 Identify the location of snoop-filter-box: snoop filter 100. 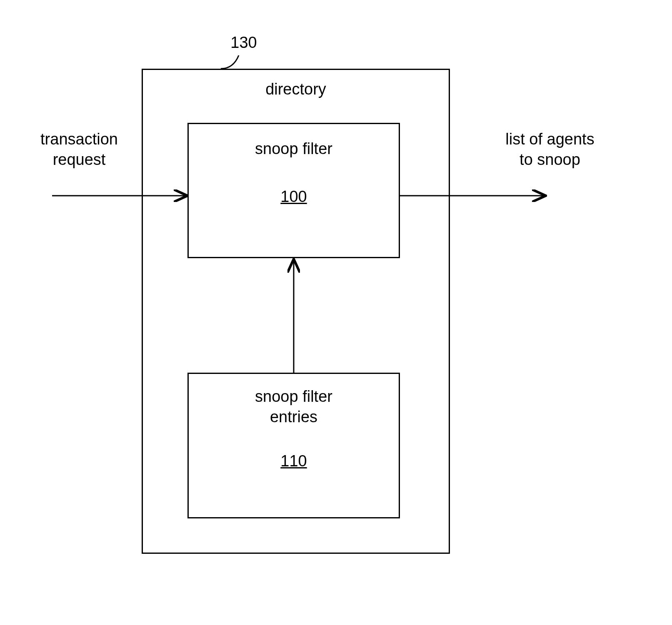
(294, 191).